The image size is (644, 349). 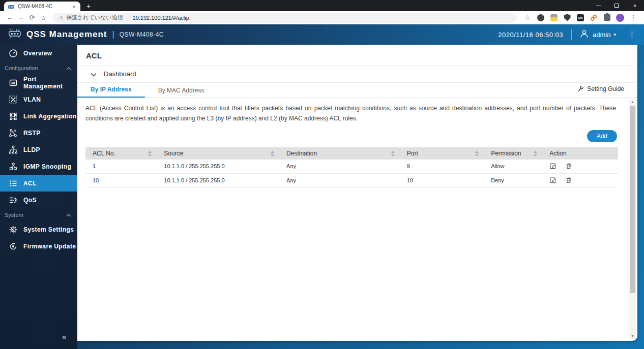 I want to click on sidebar-item-link-aggregation: Link Aggregation, so click(x=39, y=116).